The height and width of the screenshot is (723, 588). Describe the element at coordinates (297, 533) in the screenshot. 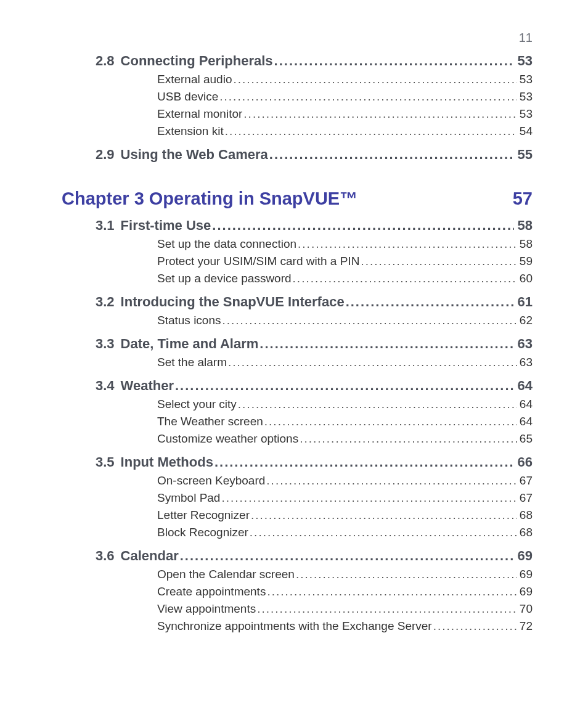

I see `toc-subitem: Block Recognizer68` at that location.